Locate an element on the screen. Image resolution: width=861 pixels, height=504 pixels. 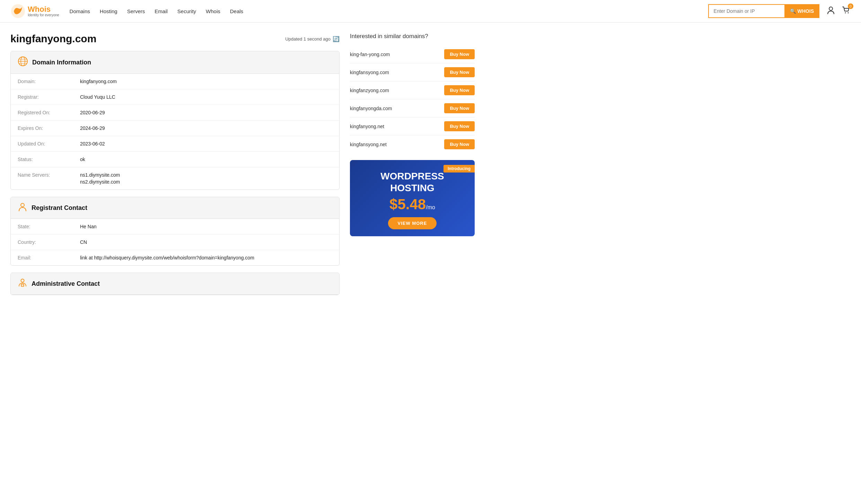
table-row: Status: ok is located at coordinates (175, 159).